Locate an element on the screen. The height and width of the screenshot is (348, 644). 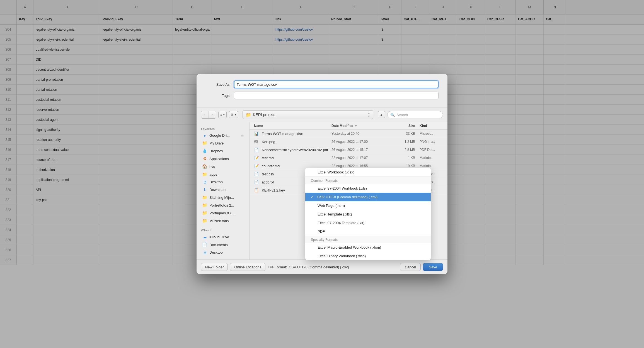
file-icon-txt: 📄 is located at coordinates (256, 182).